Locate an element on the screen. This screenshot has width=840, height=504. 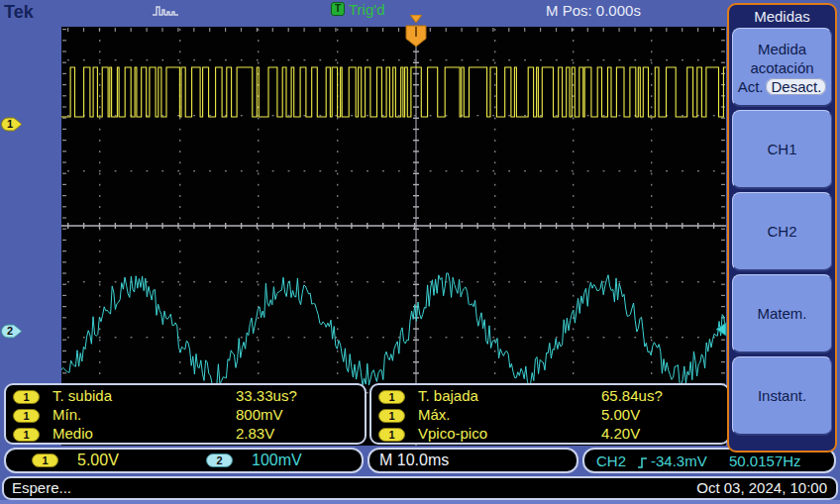
acquisition-mode-icon is located at coordinates (165, 13).